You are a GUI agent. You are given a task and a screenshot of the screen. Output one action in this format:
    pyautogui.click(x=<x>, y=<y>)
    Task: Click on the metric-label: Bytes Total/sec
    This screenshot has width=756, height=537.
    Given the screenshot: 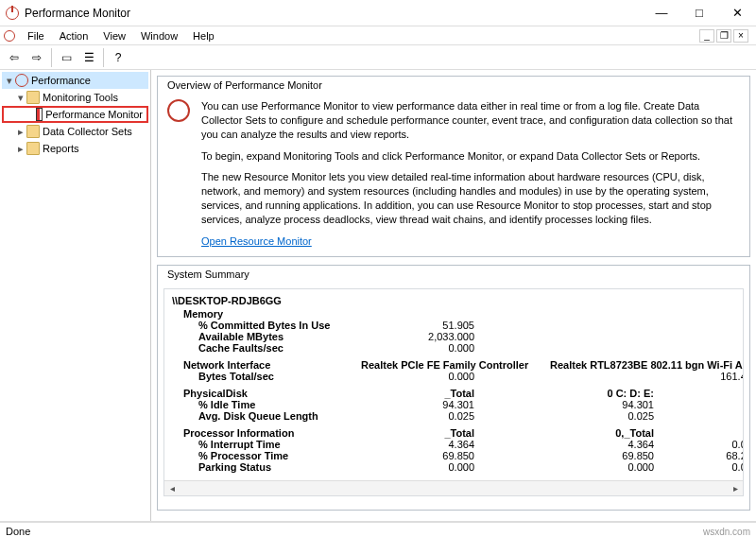 What is the action you would take?
    pyautogui.click(x=262, y=376)
    